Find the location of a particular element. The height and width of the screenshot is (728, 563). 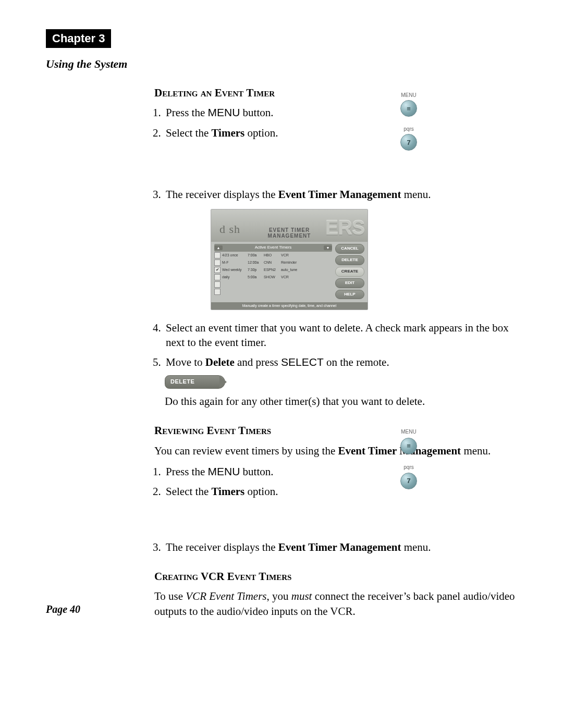

scroll-down-icon: ▼ is located at coordinates (328, 248).